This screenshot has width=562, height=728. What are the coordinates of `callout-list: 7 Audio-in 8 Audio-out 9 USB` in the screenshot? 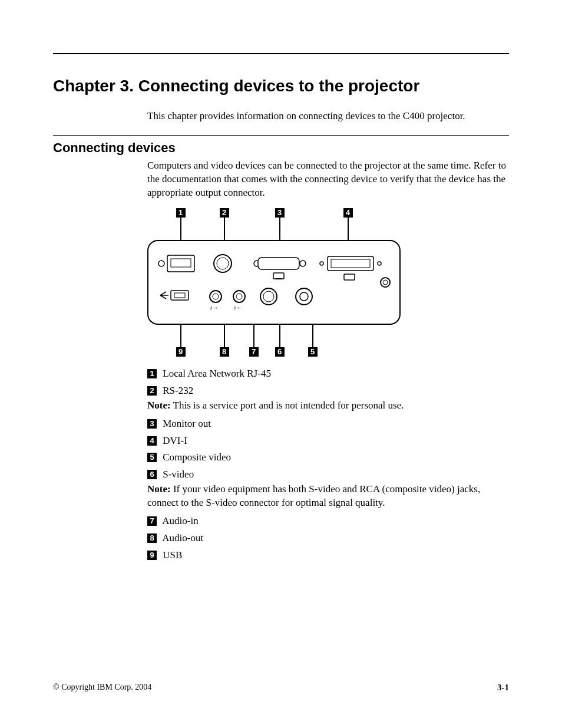 It's located at (328, 539).